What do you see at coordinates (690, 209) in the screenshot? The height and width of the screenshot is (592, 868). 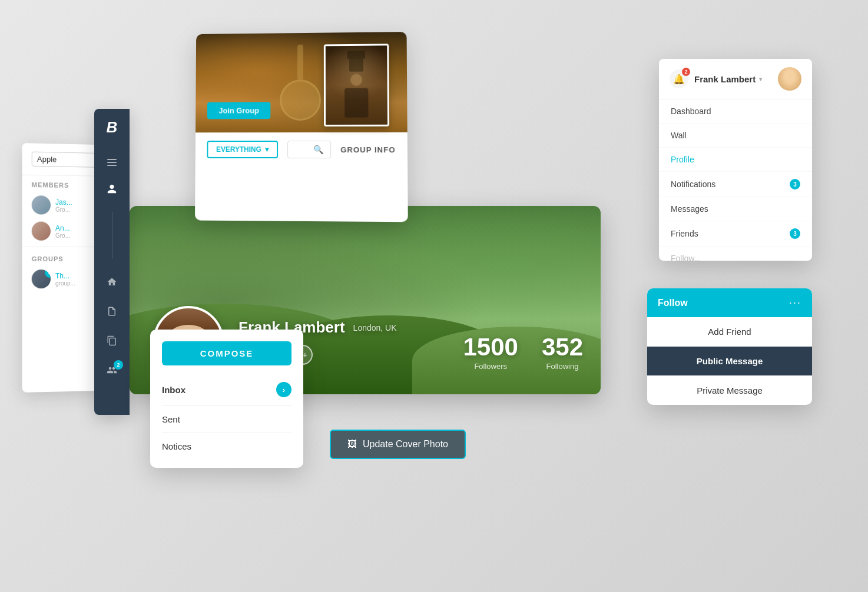 I see `messages-label: Messages` at bounding box center [690, 209].